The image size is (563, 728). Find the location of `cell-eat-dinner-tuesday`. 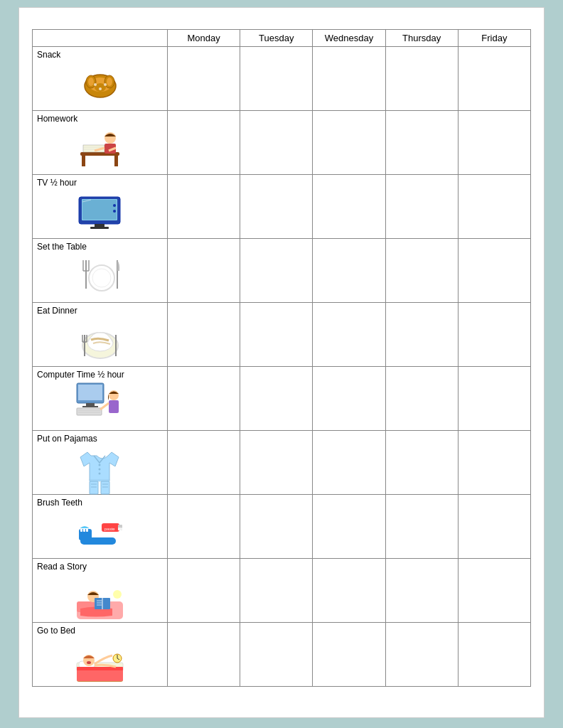

cell-eat-dinner-tuesday is located at coordinates (277, 335).